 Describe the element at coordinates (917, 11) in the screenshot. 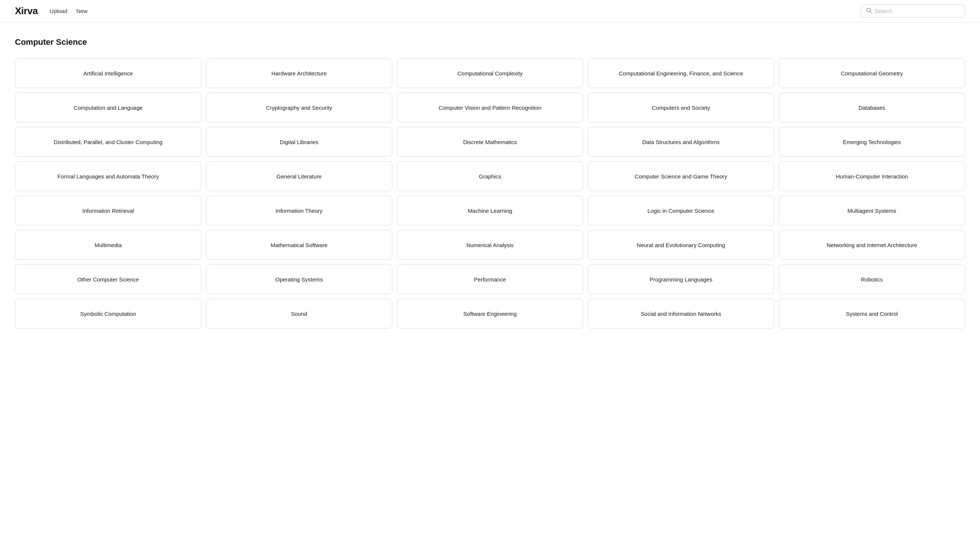

I see `search-input` at that location.